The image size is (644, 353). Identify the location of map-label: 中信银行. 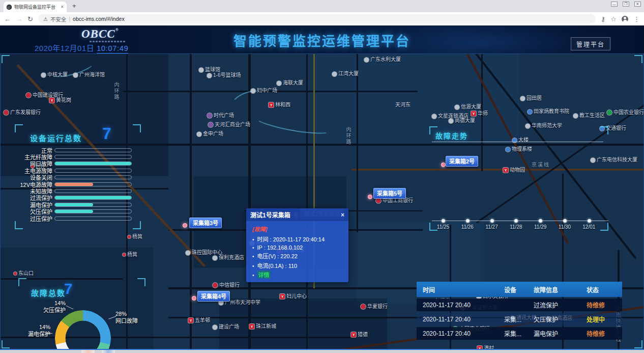
(226, 285).